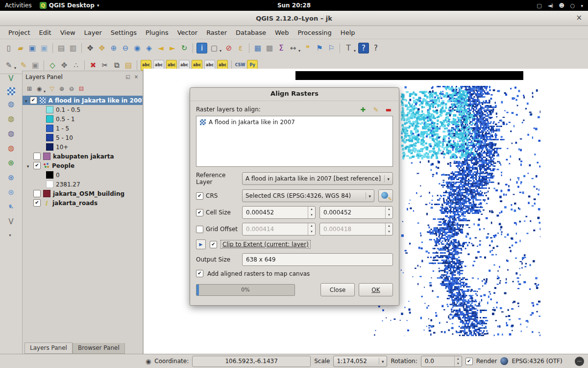  I want to click on add-raster-layer-icon, so click(11, 91).